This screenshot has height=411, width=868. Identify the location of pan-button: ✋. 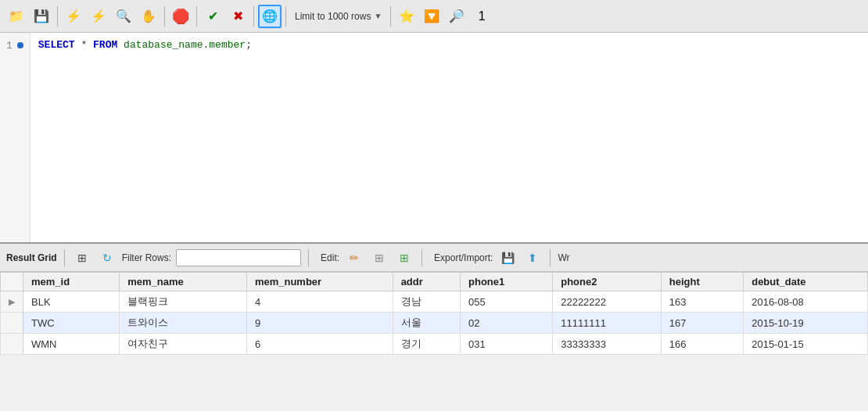
(149, 16).